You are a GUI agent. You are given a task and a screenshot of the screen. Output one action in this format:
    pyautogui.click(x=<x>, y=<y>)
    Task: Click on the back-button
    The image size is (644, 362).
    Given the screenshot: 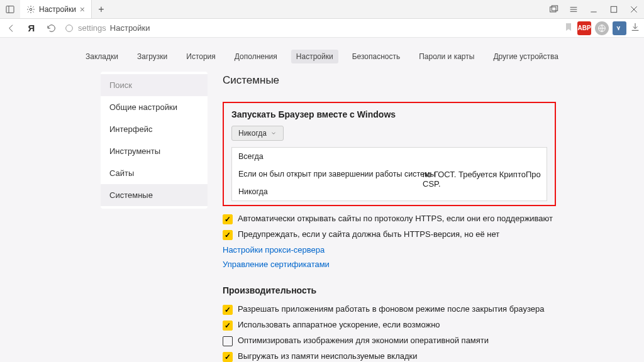 What is the action you would take?
    pyautogui.click(x=11, y=28)
    